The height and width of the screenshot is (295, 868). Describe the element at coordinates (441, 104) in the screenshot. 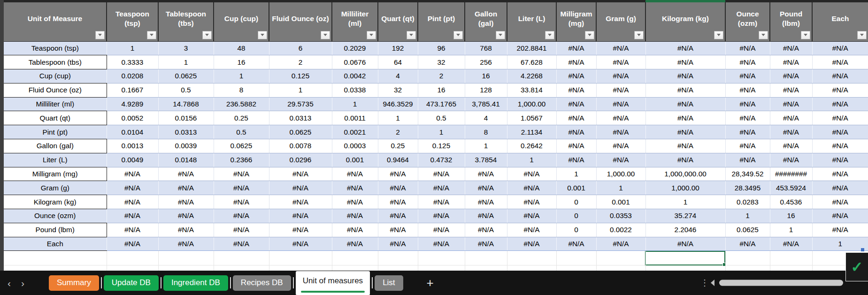

I see `cell: 473.1765` at that location.